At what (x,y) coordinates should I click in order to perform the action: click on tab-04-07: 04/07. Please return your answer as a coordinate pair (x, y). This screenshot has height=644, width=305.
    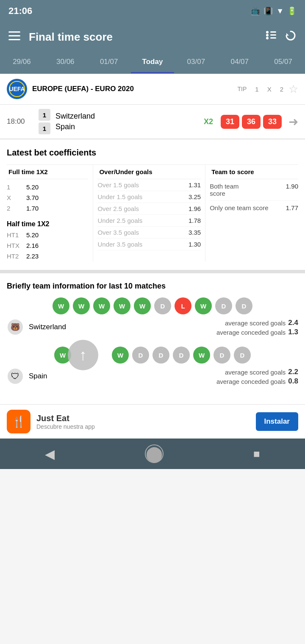
    Looking at the image, I should click on (240, 63).